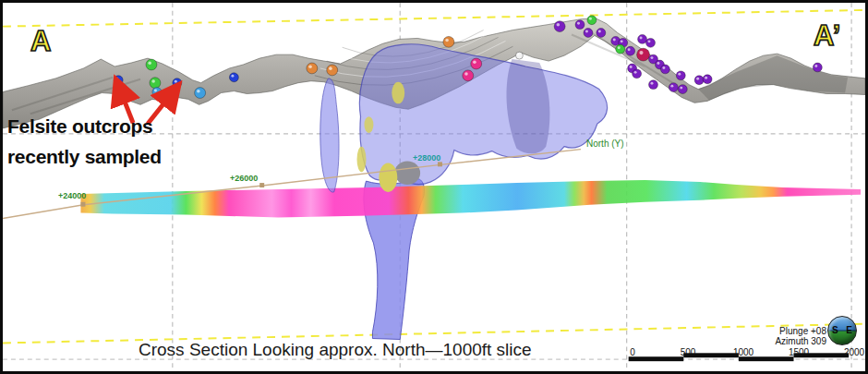  I want to click on axis-tick-28000: +28000, so click(427, 158).